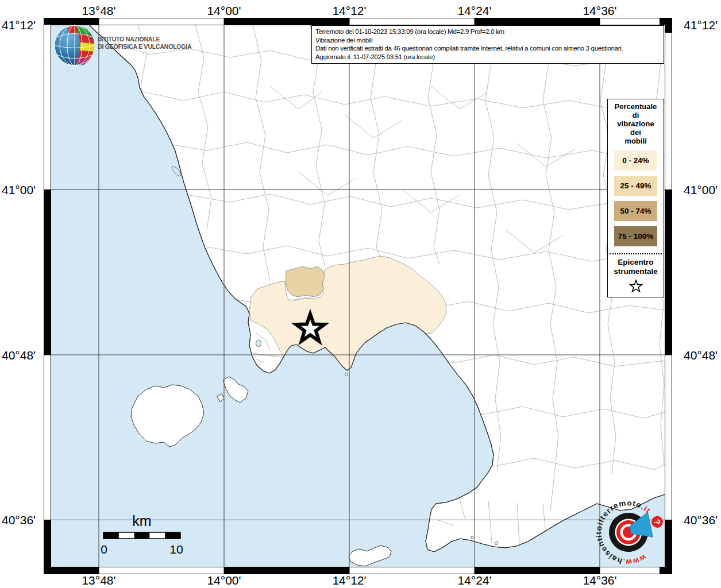  I want to click on event-updated: Aggiornato il: 11-07-2025 03:51 (ora loc…, so click(488, 57).